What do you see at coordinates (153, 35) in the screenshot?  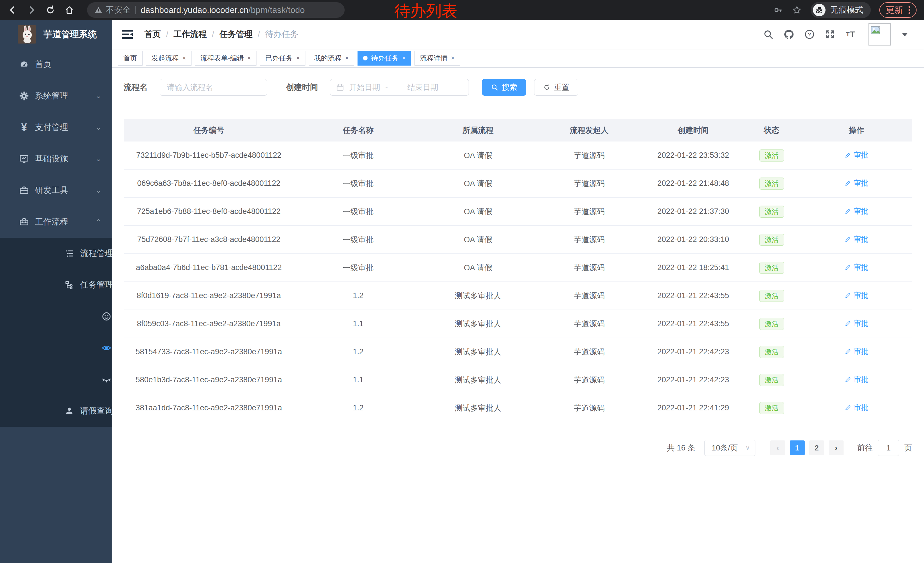 I see `breadcrumb-item-首页: 首页` at bounding box center [153, 35].